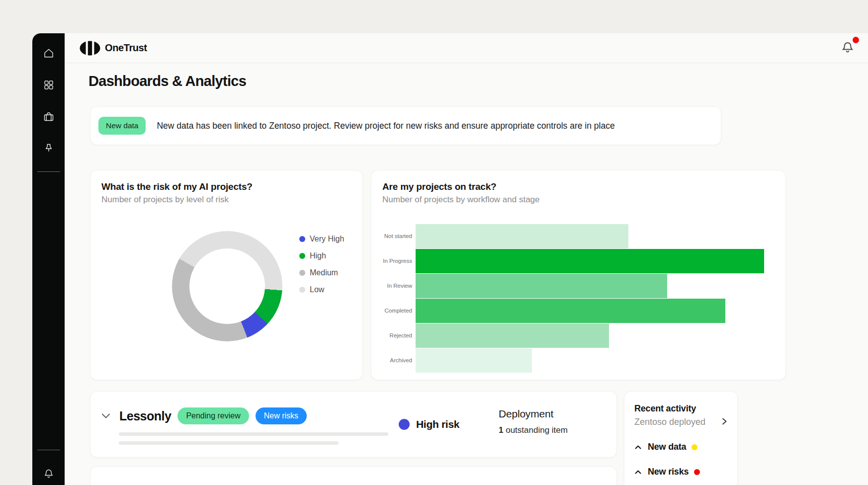  I want to click on stage-label: Deployment, so click(533, 414).